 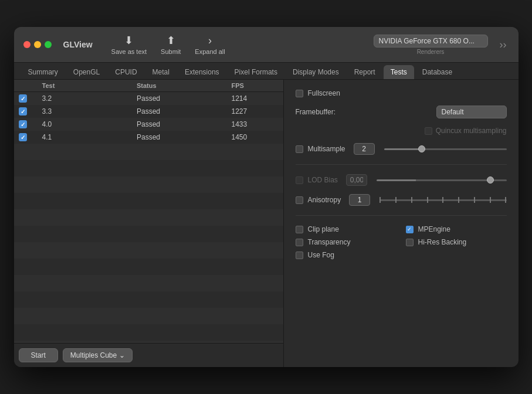 I want to click on anisotropy-row: Anisotropy, so click(x=401, y=200).